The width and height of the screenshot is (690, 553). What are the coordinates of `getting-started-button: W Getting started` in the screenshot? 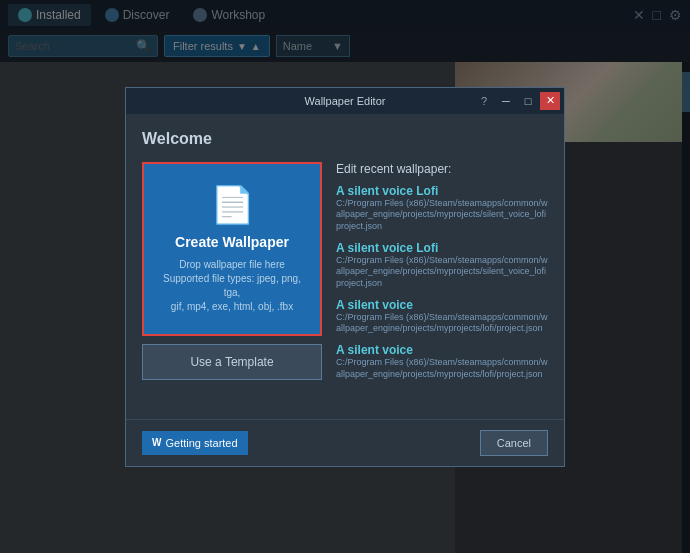 It's located at (195, 443).